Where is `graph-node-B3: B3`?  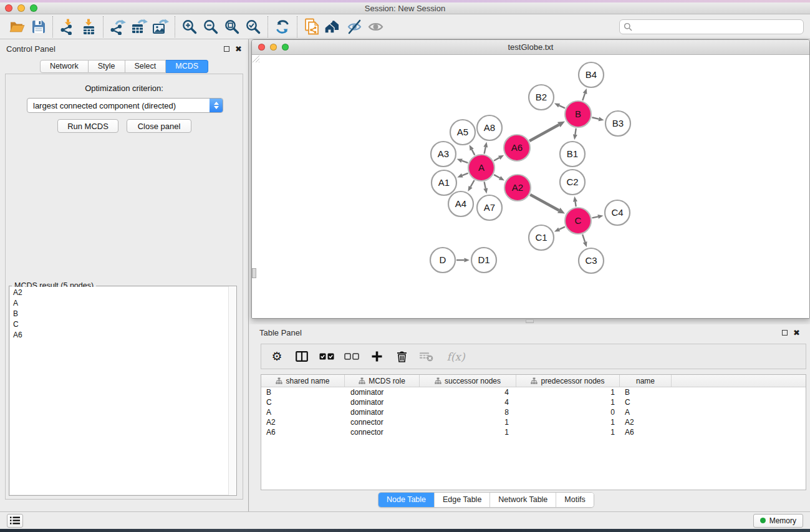
graph-node-B3: B3 is located at coordinates (618, 123).